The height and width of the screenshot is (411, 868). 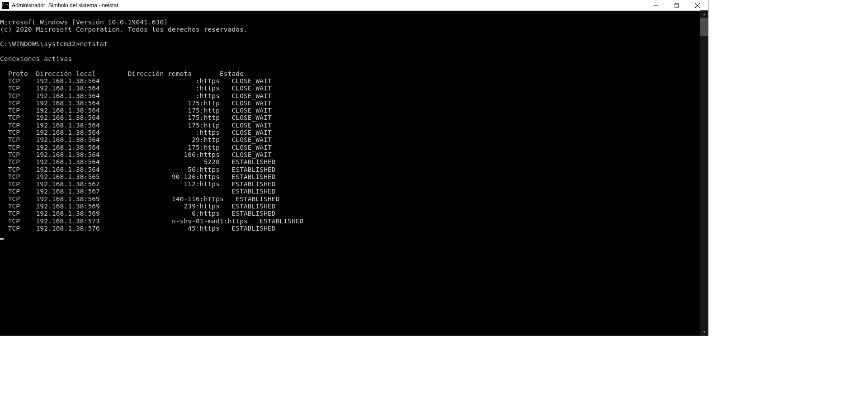 I want to click on scrollbar-track, so click(x=704, y=173).